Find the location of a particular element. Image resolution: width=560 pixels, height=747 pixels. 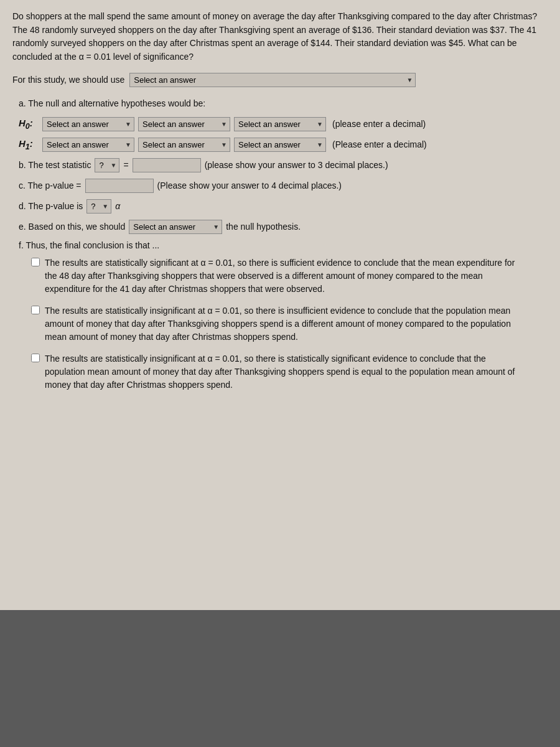

study-select: Select an answer is located at coordinates (273, 80).